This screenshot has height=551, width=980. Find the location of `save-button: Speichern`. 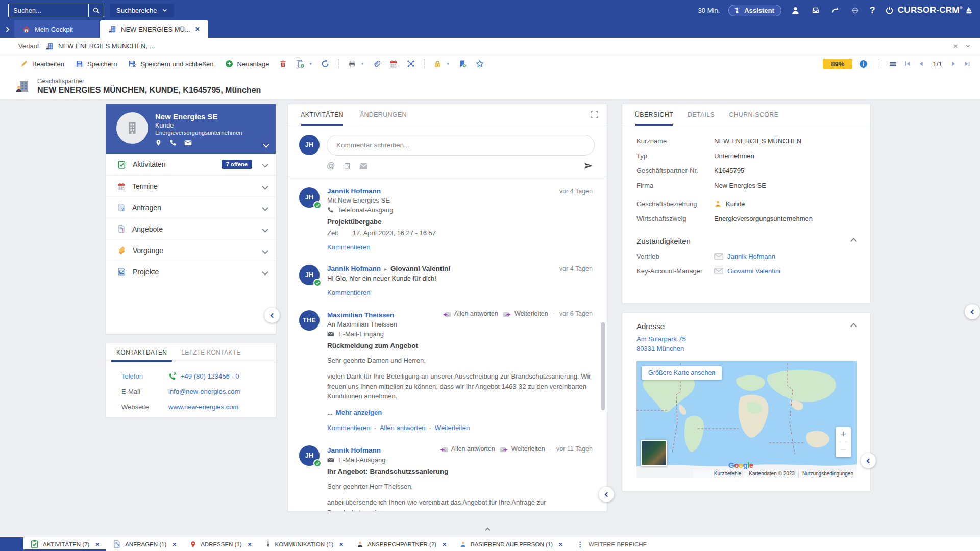

save-button: Speichern is located at coordinates (96, 64).